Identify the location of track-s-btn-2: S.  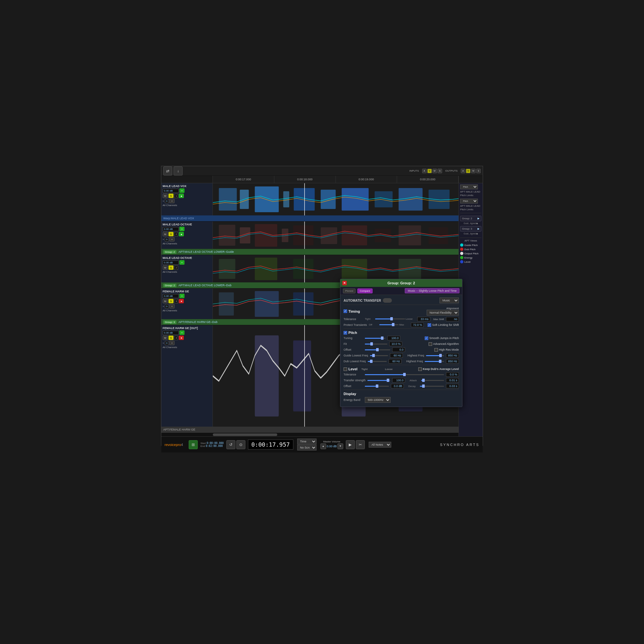
(171, 234).